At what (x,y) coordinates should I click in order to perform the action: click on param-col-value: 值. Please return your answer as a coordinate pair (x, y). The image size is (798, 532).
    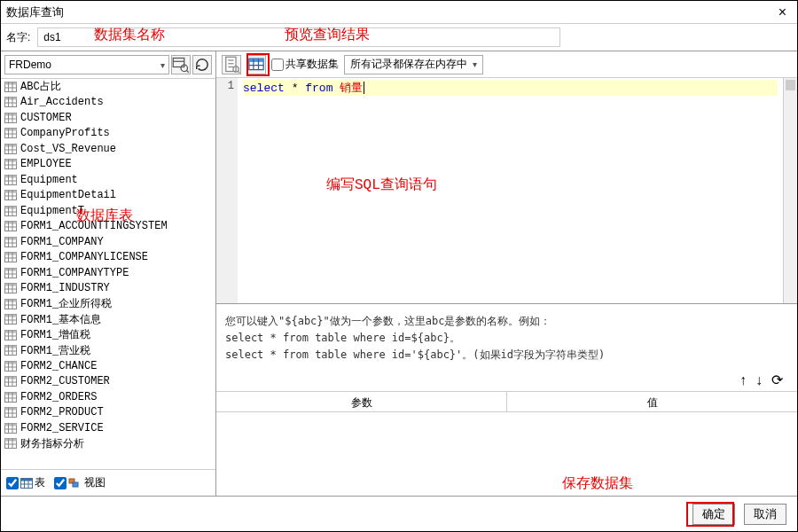
    Looking at the image, I should click on (653, 402).